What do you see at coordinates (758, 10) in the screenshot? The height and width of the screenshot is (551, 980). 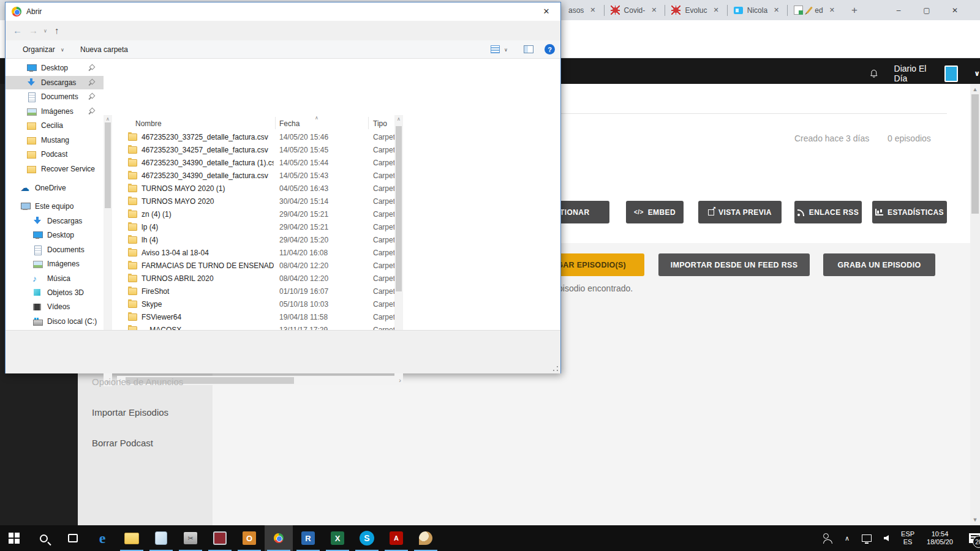 I see `browser-tab: Nicola✕` at bounding box center [758, 10].